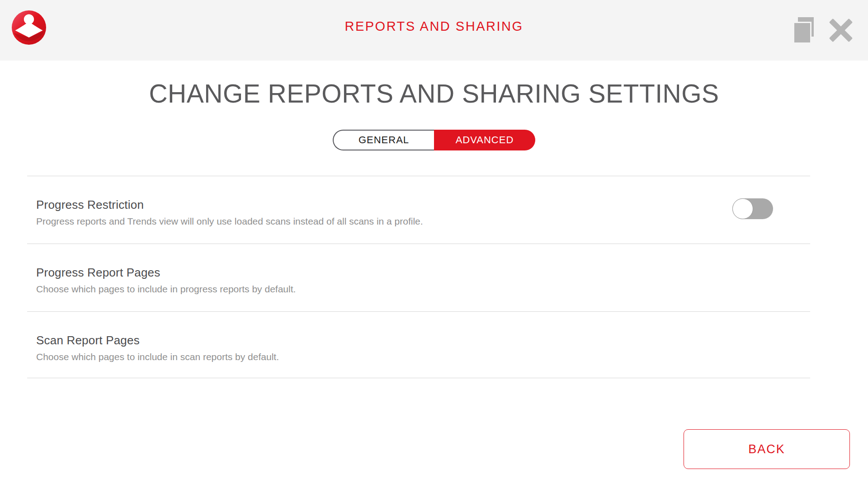 Image resolution: width=868 pixels, height=488 pixels. What do you see at coordinates (419, 345) in the screenshot?
I see `setting-row-scan-report-pages: Scan Report Pages Choose which pages to …` at bounding box center [419, 345].